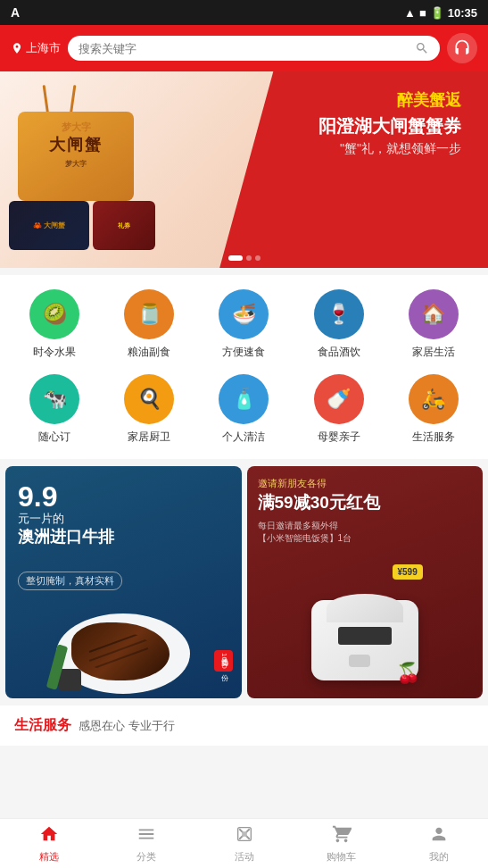 Image resolution: width=488 pixels, height=868 pixels. What do you see at coordinates (341, 857) in the screenshot?
I see `cart-nav-label: 购物车` at bounding box center [341, 857].